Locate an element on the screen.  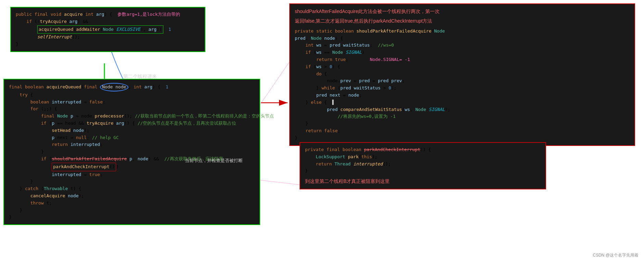
current-node-annotation: 当前节点，并检查是否被打断 is located at coordinates (214, 161).